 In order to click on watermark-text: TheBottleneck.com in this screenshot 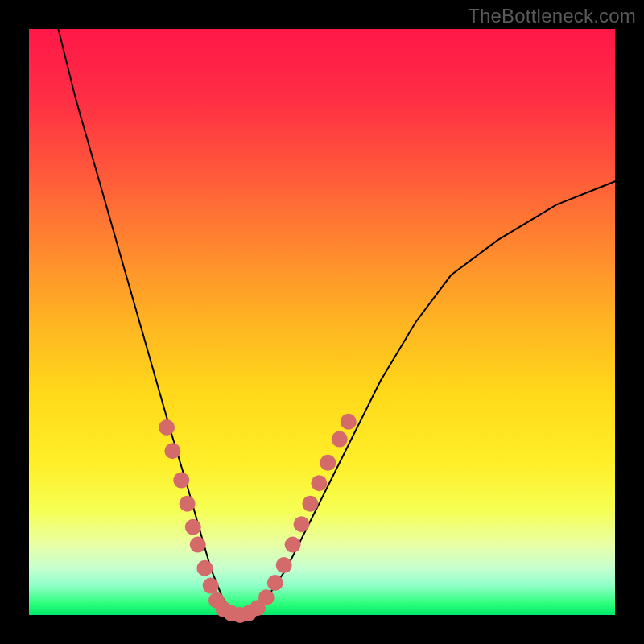, I will do `click(552, 16)`.